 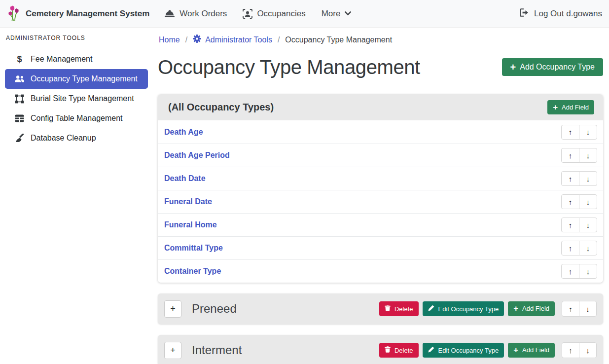 What do you see at coordinates (381, 328) in the screenshot?
I see `occupancy-type-sections: + Preneed Delete Edit` at bounding box center [381, 328].